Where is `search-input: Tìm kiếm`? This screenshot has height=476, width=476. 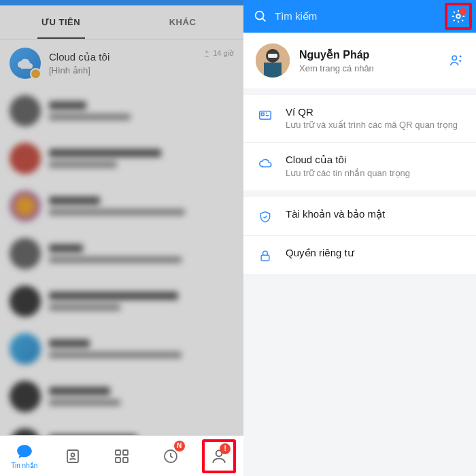
search-input: Tìm kiếm is located at coordinates (360, 16).